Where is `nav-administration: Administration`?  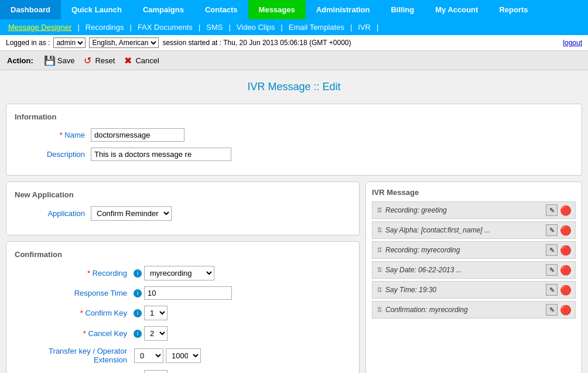 nav-administration: Administration is located at coordinates (343, 9).